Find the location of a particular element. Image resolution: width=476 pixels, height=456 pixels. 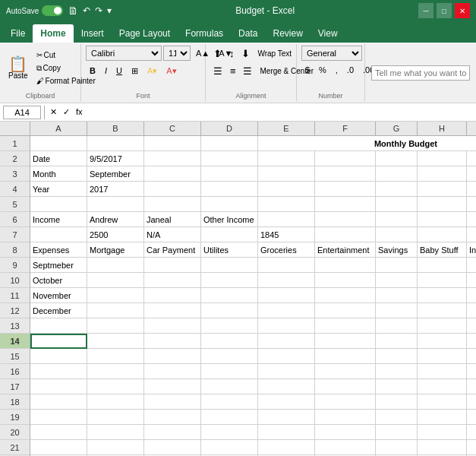

cell-r4c6 is located at coordinates (345, 189).